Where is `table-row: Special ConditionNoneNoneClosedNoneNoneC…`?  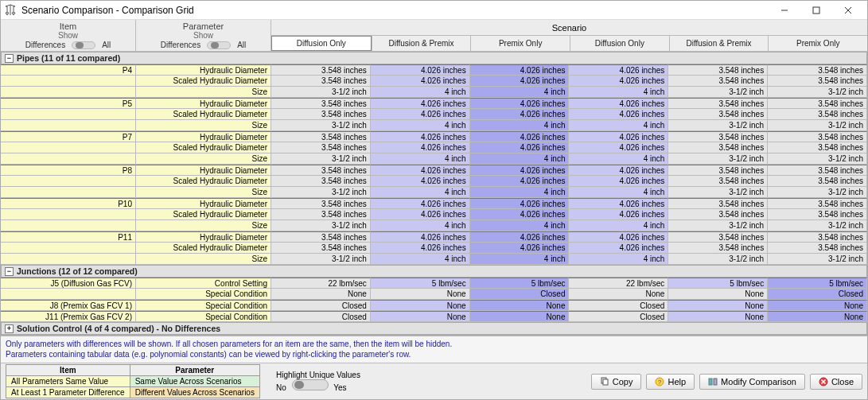
table-row: Special ConditionNoneNoneClosedNoneNoneC… is located at coordinates (434, 294).